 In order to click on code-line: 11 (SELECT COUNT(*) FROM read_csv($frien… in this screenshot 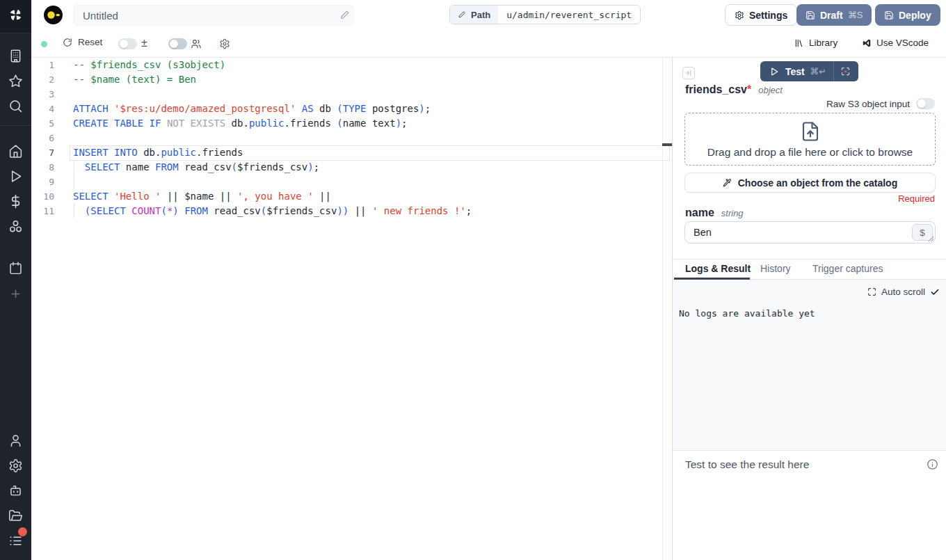, I will do `click(344, 211)`.